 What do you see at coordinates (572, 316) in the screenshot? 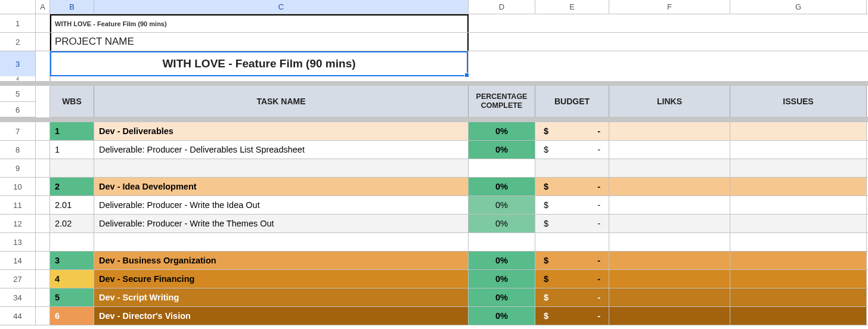
I see `cell-budget-44: $-` at bounding box center [572, 316].